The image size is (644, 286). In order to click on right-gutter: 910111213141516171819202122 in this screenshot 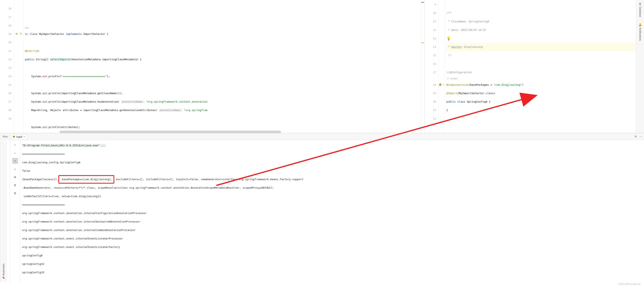, I will do `click(432, 67)`.